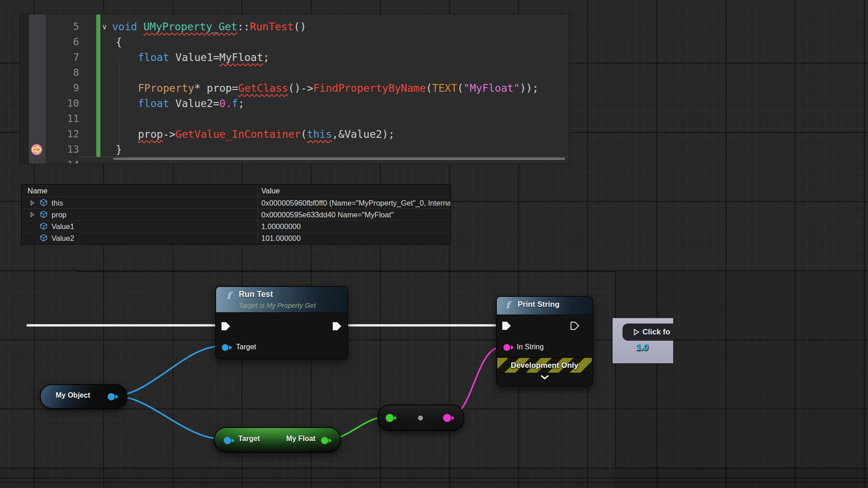 The width and height of the screenshot is (868, 488). Describe the element at coordinates (648, 332) in the screenshot. I see `click-for-more-button: Click fo` at that location.